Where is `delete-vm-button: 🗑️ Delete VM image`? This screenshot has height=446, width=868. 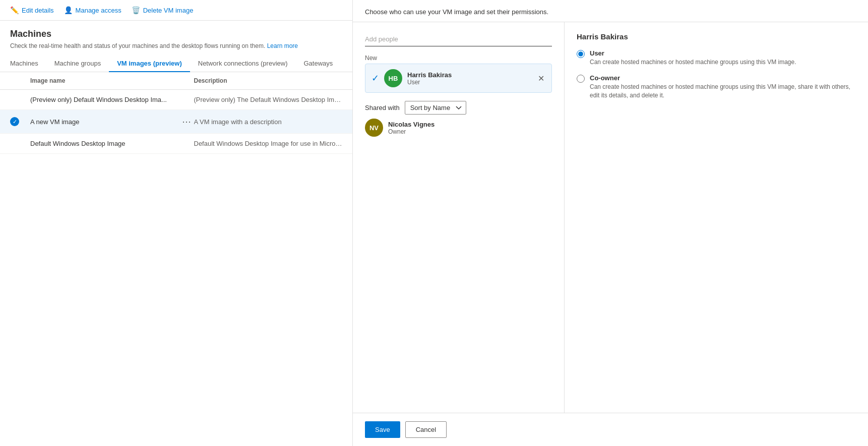 delete-vm-button: 🗑️ Delete VM image is located at coordinates (162, 10).